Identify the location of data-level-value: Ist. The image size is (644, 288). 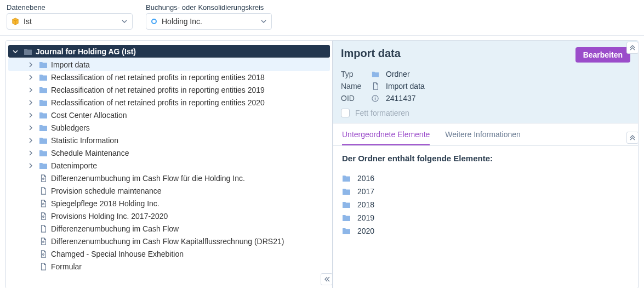
(27, 21).